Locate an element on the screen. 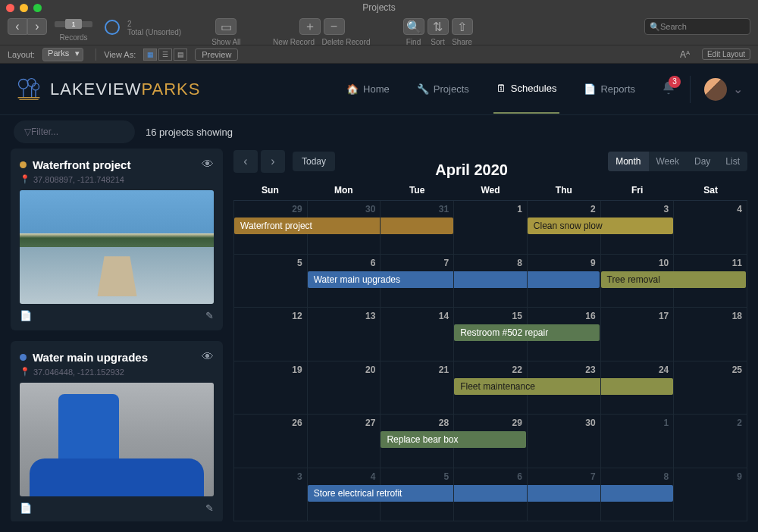 The image size is (758, 532). record-slider: 1 is located at coordinates (74, 24).